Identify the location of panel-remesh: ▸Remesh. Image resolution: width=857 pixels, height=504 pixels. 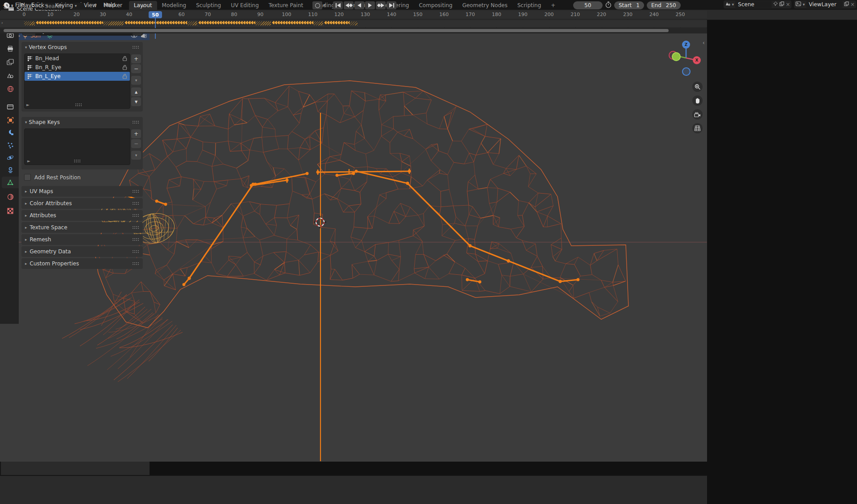
(82, 240).